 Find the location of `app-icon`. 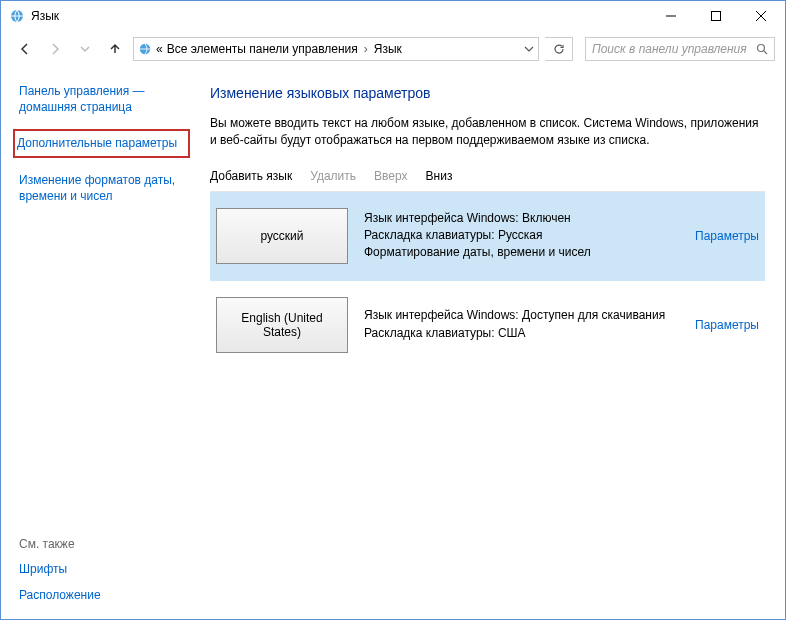

app-icon is located at coordinates (17, 16).